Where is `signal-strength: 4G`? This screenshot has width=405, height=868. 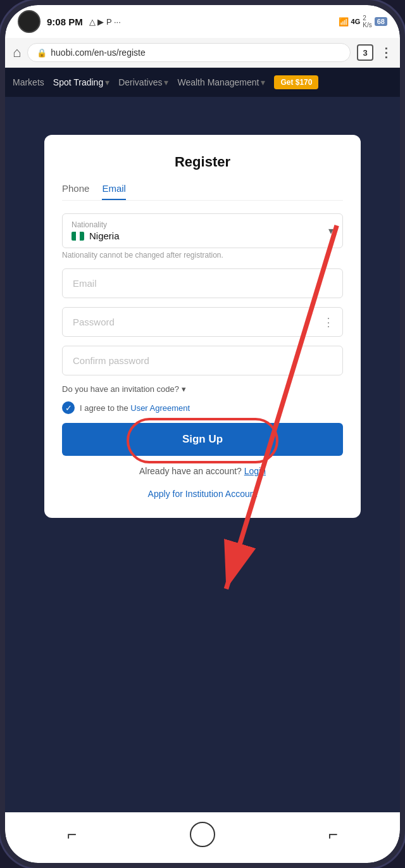 signal-strength: 4G is located at coordinates (356, 22).